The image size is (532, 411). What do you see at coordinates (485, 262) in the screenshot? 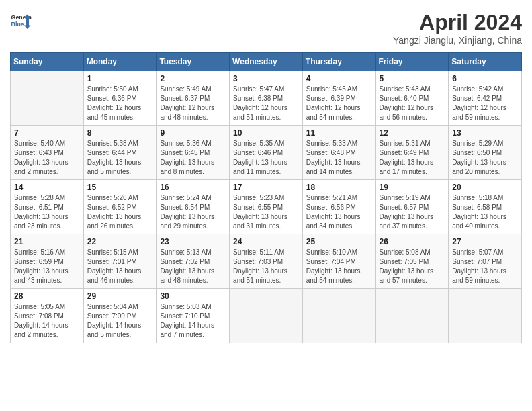
I see `calendar-cell: 27Sunrise: 5:07 AM Sunset: 7:07 PM Dayli…` at bounding box center [485, 262].